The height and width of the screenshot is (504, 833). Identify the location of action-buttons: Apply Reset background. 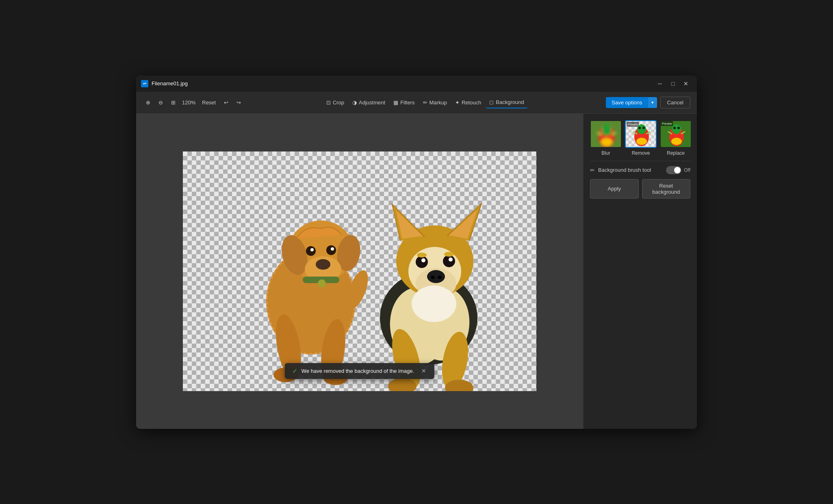
(640, 189).